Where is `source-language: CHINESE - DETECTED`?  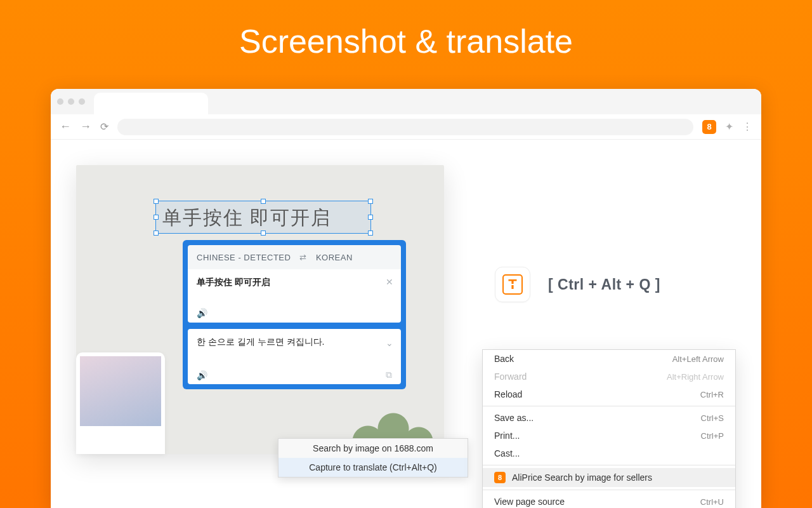
source-language: CHINESE - DETECTED is located at coordinates (244, 258).